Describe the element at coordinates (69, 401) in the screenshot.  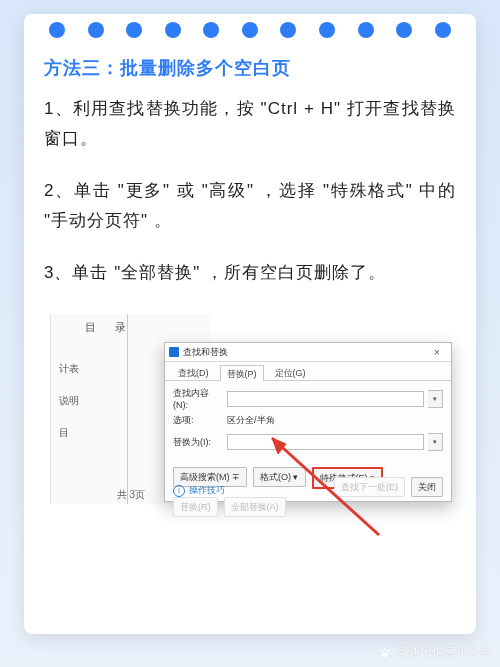
I see `doc-row-left: 说明` at that location.